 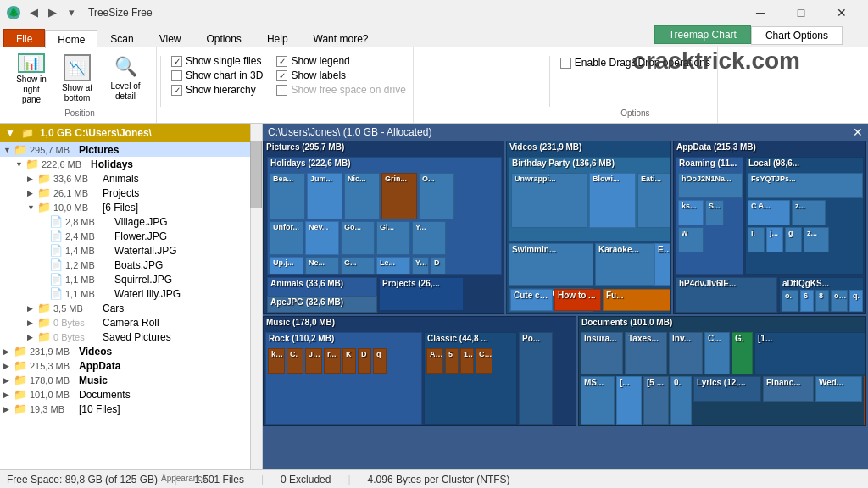 I want to click on treemap-block: q, so click(x=380, y=361).